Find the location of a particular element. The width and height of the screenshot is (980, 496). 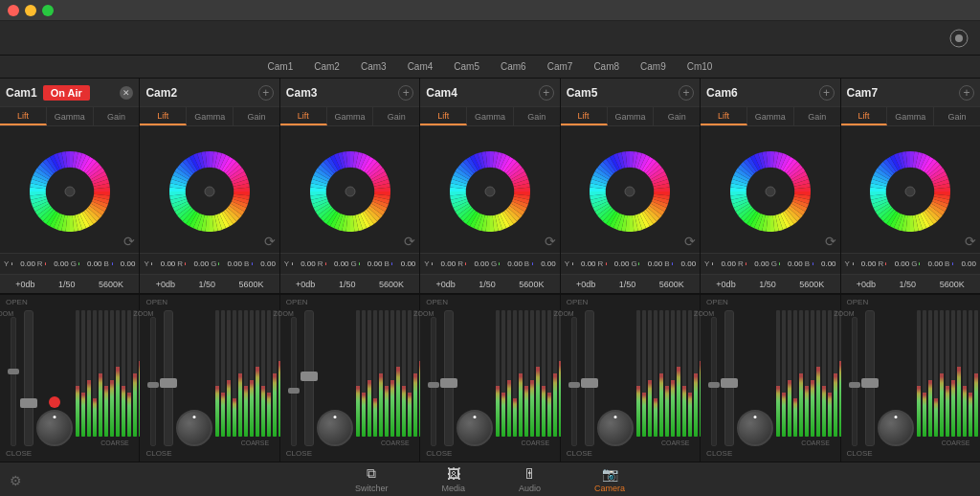

yrgb-slider-r-cam5 is located at coordinates (607, 264).